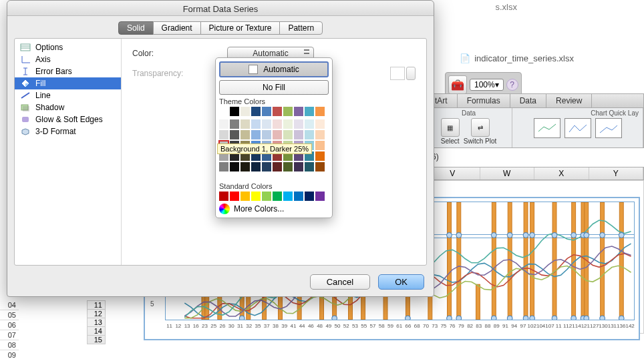 The height and width of the screenshot is (359, 644). I want to click on side-item-label: Axis, so click(43, 59).